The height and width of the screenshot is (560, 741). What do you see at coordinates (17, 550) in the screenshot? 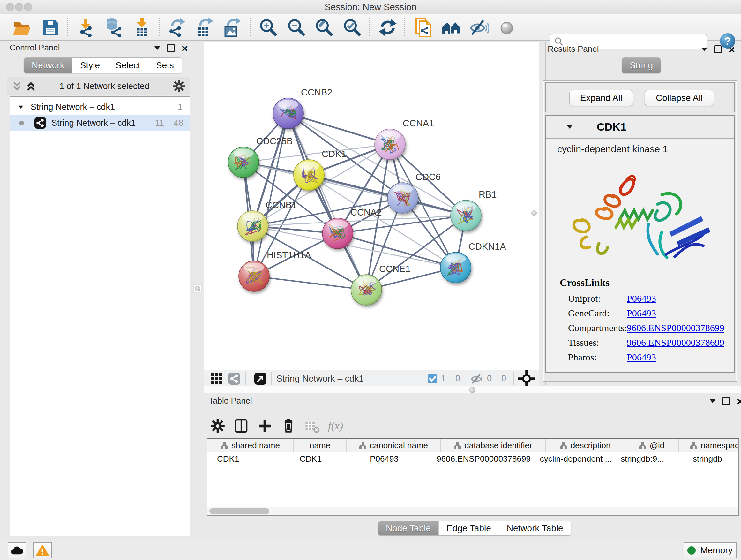
I see `cloud-button` at bounding box center [17, 550].